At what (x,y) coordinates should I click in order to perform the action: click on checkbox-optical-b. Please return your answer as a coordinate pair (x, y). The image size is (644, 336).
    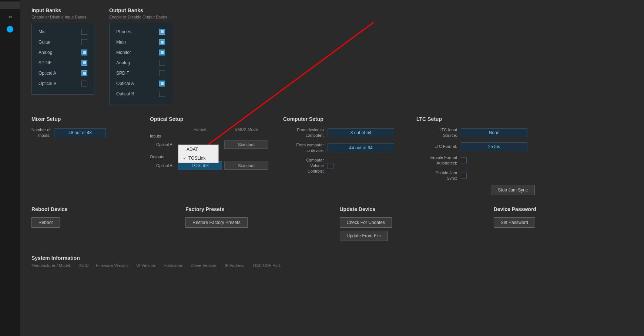
    Looking at the image, I should click on (84, 84).